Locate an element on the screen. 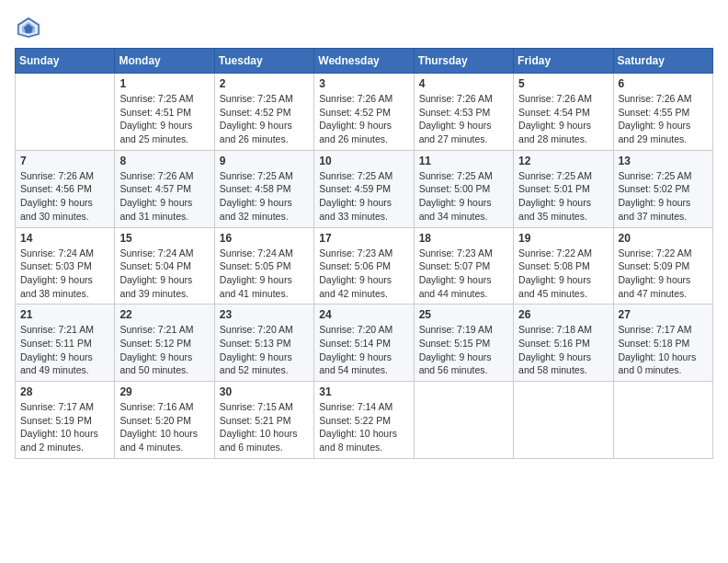  calendar-cell: 7Sunrise: 7:26 AM Sunset: 4:56 PM Daylig… is located at coordinates (65, 189).